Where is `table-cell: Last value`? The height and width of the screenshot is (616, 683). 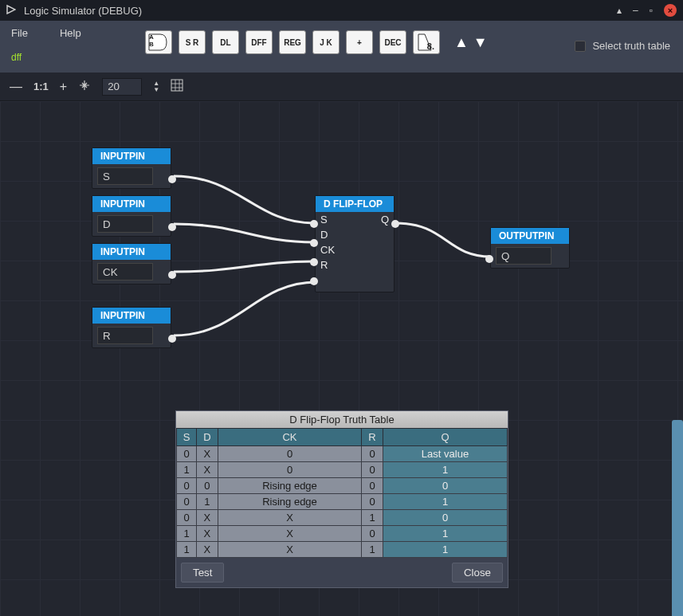
table-cell: Last value is located at coordinates (446, 454).